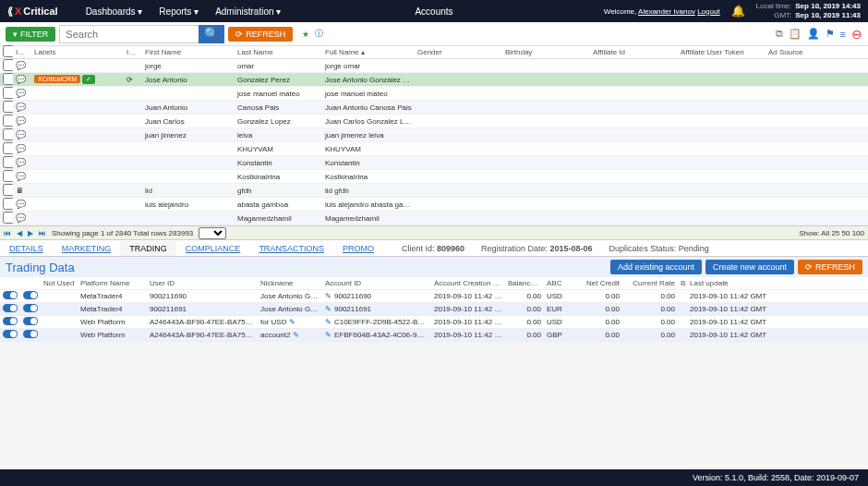 The width and height of the screenshot is (868, 486). Describe the element at coordinates (434, 310) in the screenshot. I see `trading-row: MetaTrader4 900211691 Jose Antonio Go...…` at that location.